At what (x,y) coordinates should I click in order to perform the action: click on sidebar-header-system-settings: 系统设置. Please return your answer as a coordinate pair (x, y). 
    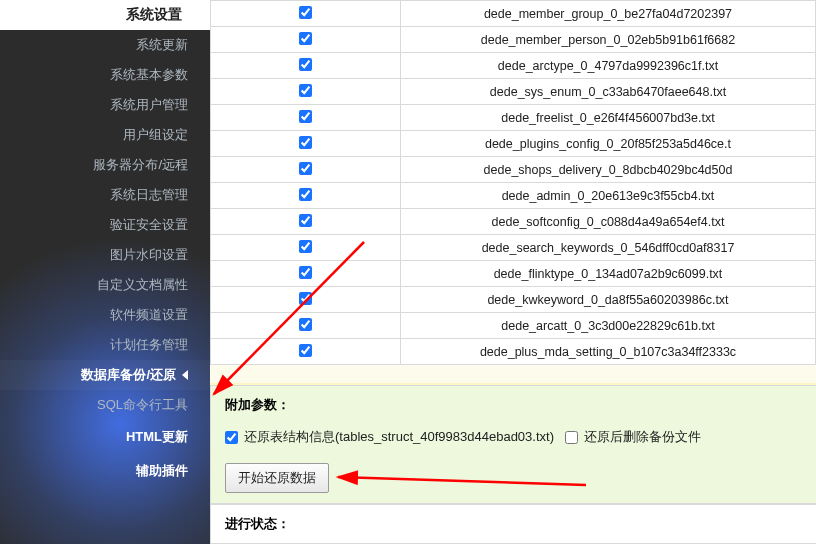
    Looking at the image, I should click on (105, 15).